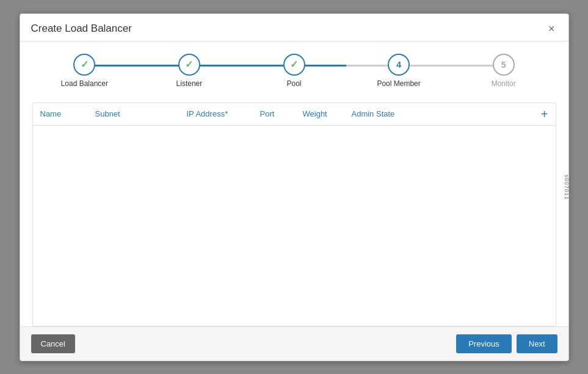 This screenshot has width=588, height=374. I want to click on step-label-load-balancer: Load Balancer, so click(84, 84).